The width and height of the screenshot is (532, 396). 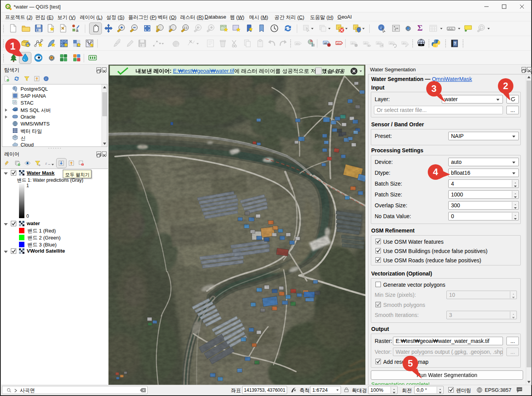 What do you see at coordinates (339, 43) in the screenshot?
I see `svg-text: abc` at bounding box center [339, 43].